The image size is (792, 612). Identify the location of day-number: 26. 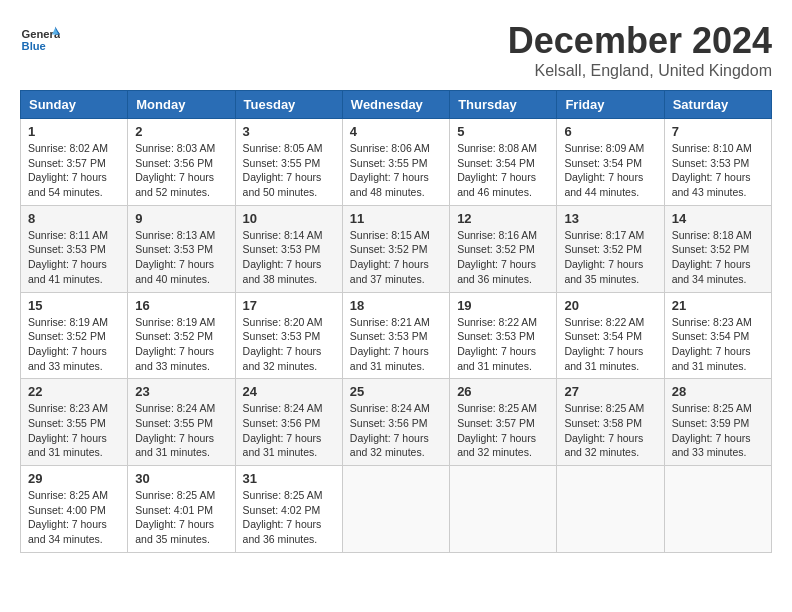
(503, 392).